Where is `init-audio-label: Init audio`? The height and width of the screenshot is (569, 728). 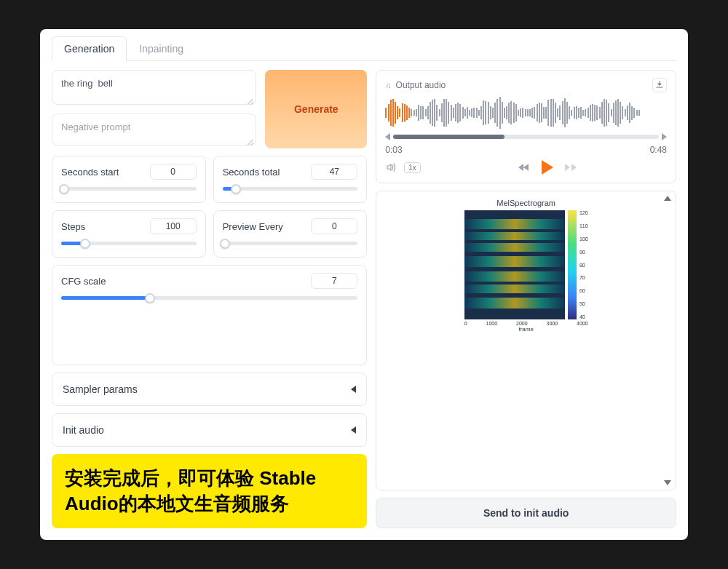 init-audio-label: Init audio is located at coordinates (83, 430).